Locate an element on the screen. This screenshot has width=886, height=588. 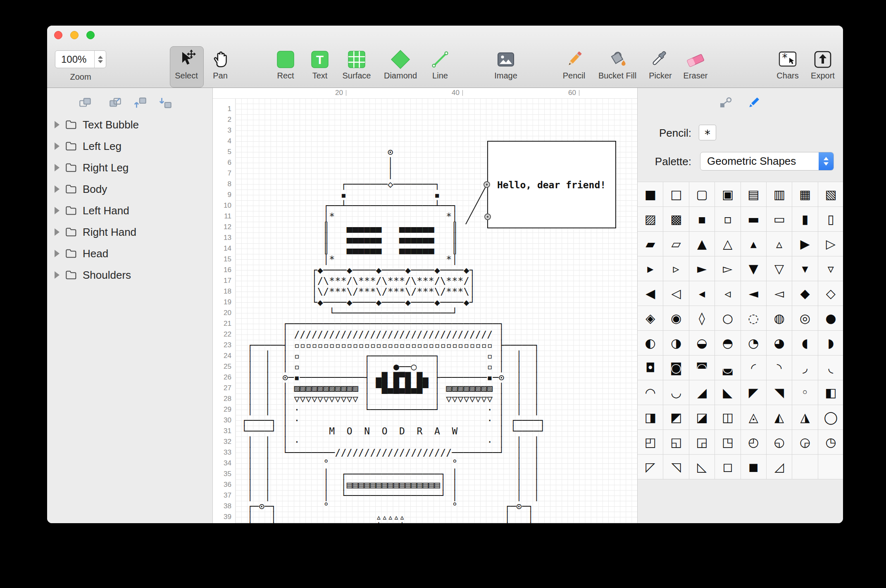
palette-glyph: ▷ is located at coordinates (831, 244).